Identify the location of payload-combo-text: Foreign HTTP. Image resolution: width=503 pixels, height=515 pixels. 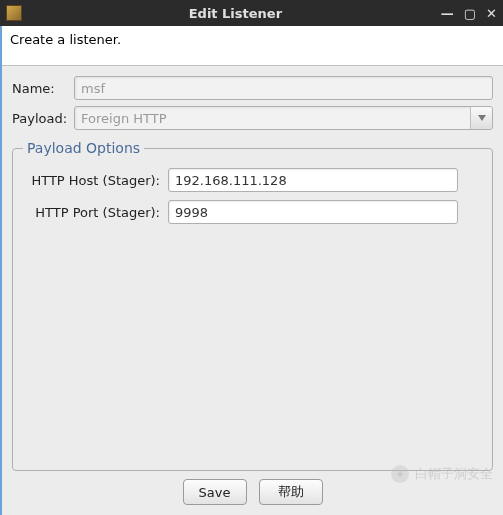
(272, 118).